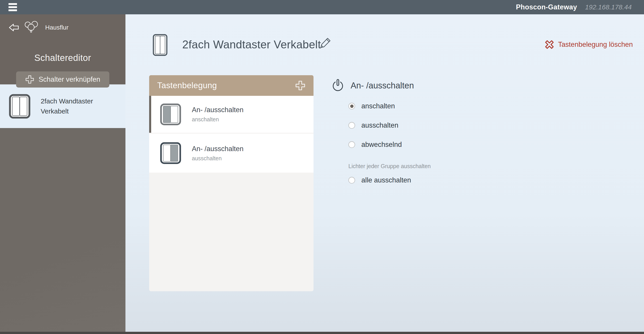 The image size is (644, 334). Describe the element at coordinates (14, 28) in the screenshot. I see `back-arrow-icon` at that location.